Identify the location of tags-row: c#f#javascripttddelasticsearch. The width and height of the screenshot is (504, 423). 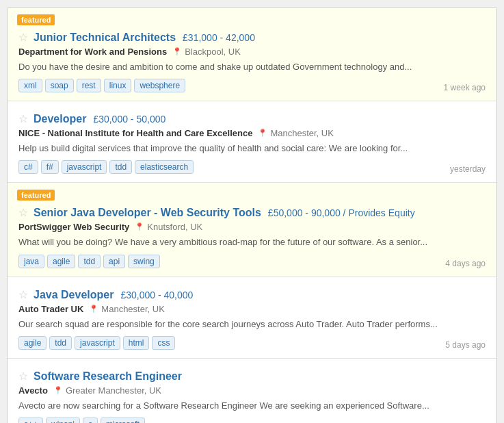
(252, 167).